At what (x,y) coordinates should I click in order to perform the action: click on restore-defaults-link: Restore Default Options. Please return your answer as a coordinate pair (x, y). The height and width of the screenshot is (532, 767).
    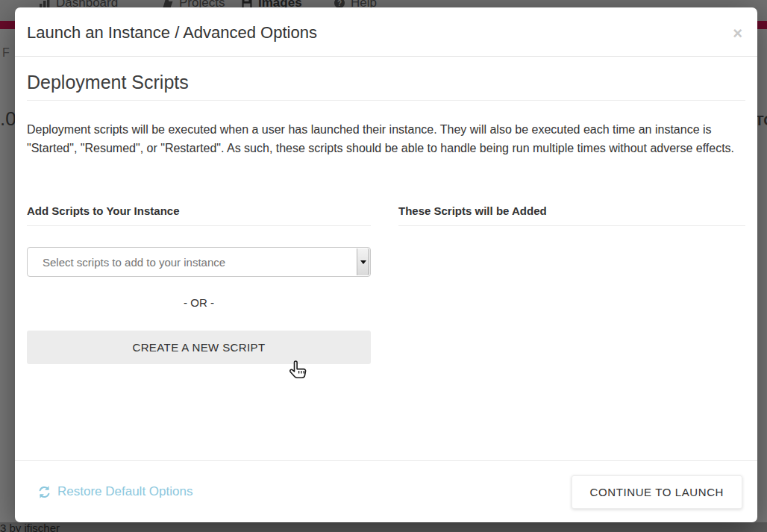
    Looking at the image, I should click on (115, 492).